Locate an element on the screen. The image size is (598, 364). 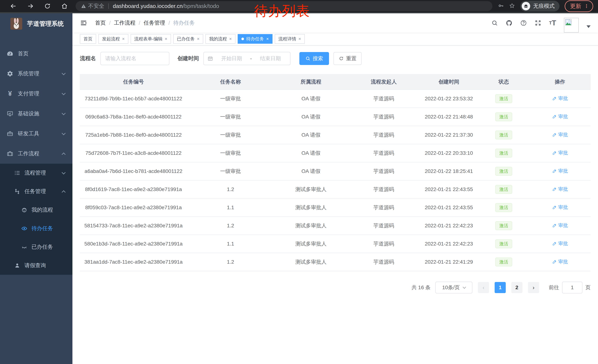
sidebar-item-task-mgmt: 任务管理 is located at coordinates (36, 192).